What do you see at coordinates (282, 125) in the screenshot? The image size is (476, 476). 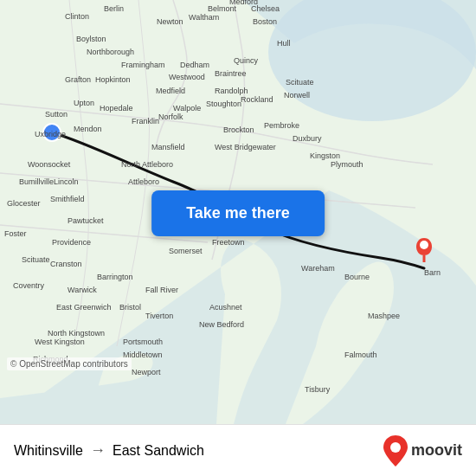 I see `svg-text: Pembroke` at bounding box center [282, 125].